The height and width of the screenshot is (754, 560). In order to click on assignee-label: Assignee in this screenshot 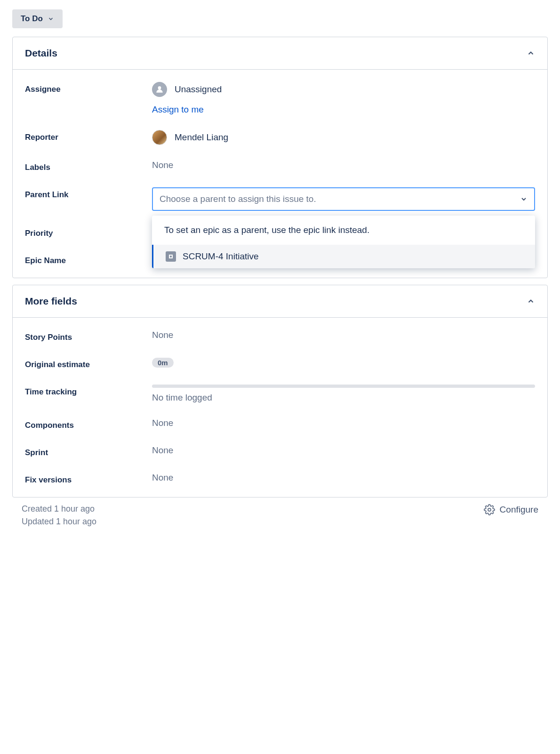, I will do `click(88, 88)`.